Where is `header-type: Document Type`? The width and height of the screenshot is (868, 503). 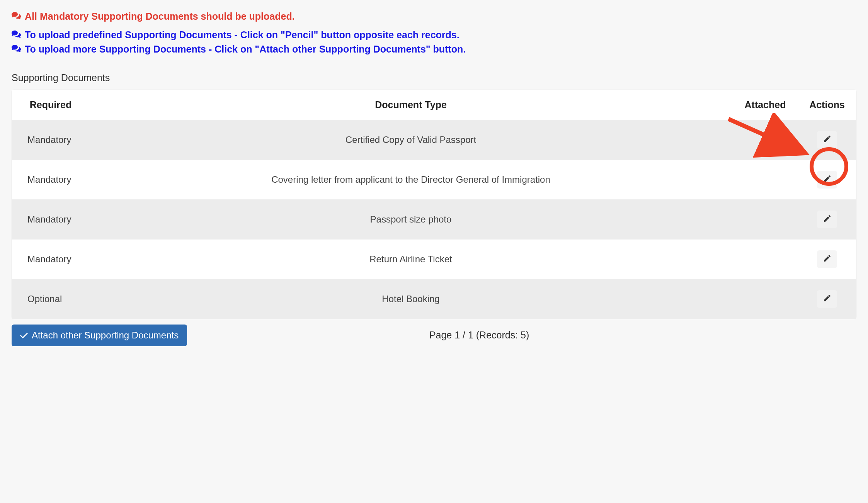
header-type: Document Type is located at coordinates (411, 105).